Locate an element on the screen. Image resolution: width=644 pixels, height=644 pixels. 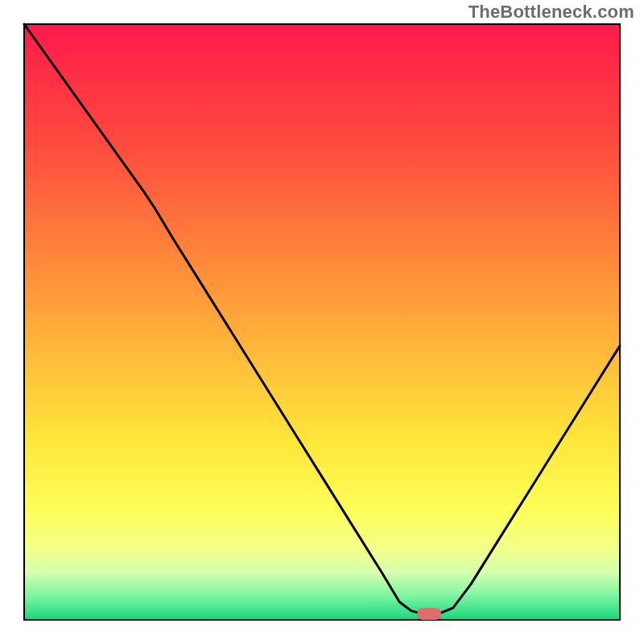
watermark-text: TheBottleneck.com is located at coordinates (551, 12).